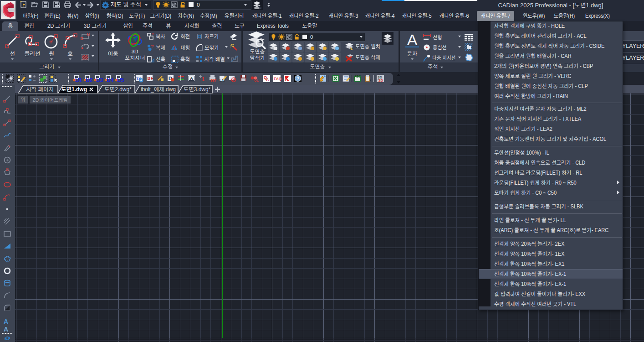 The image size is (644, 342). What do you see at coordinates (89, 80) in the screenshot?
I see `svg-text: U2` at bounding box center [89, 80].